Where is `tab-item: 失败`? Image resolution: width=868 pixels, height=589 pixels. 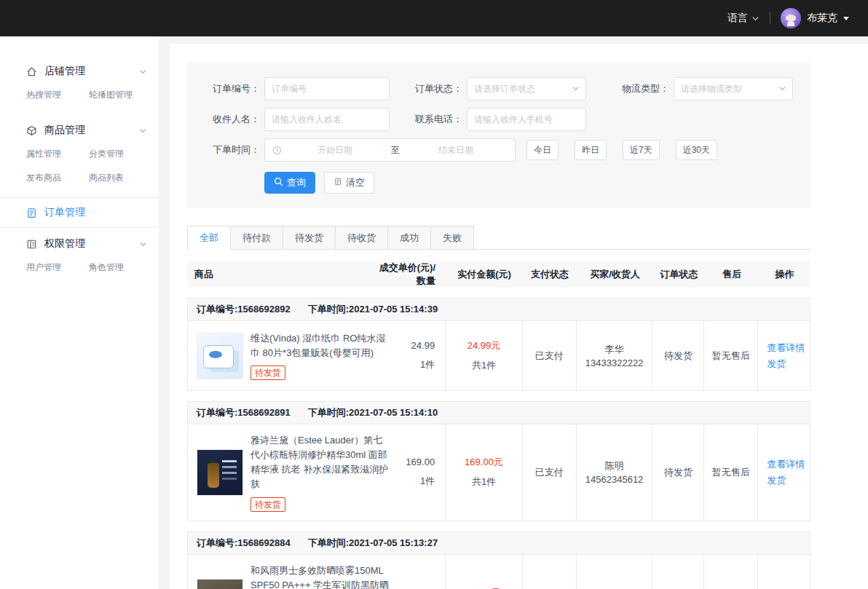 tab-item: 失败 is located at coordinates (452, 237).